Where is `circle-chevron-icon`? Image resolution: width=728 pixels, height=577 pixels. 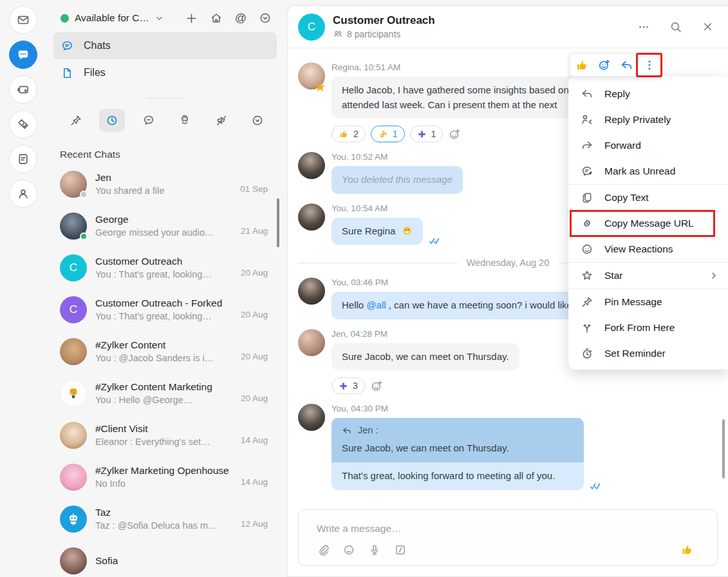
circle-chevron-icon is located at coordinates (257, 120).